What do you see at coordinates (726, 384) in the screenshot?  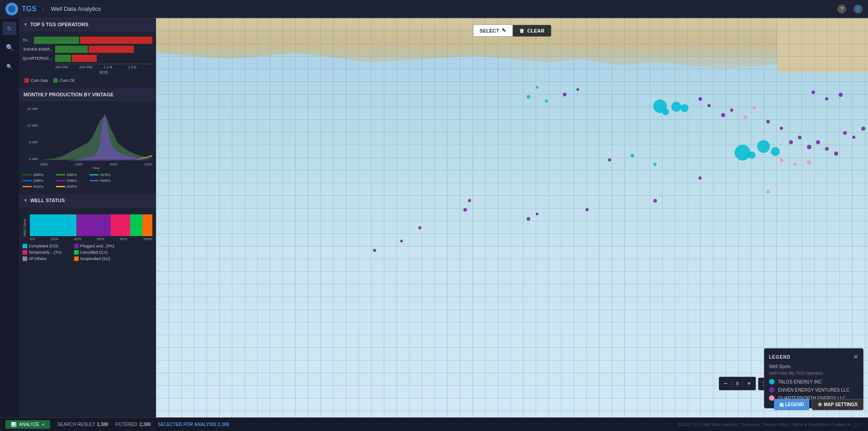 I see `zoom-out-button: −` at bounding box center [726, 384].